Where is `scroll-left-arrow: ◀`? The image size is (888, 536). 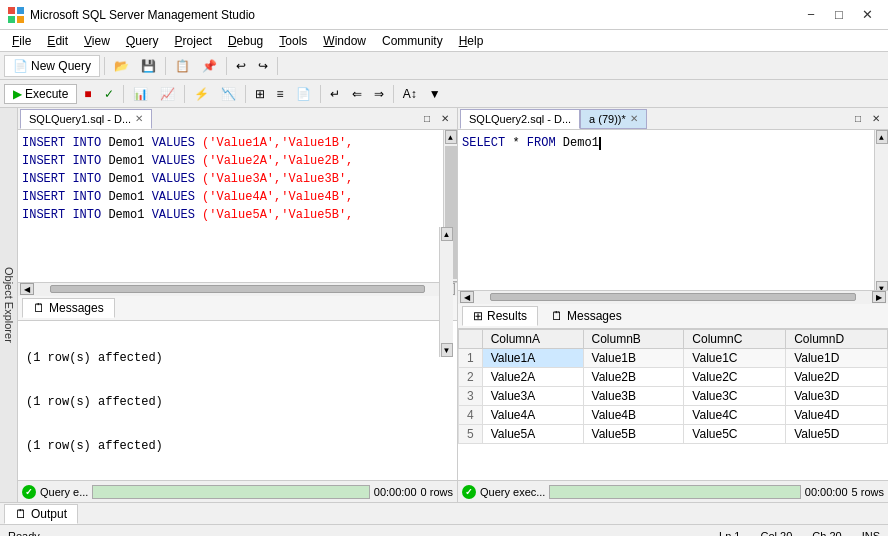
scroll-left-arrow: ◀ is located at coordinates (27, 289).